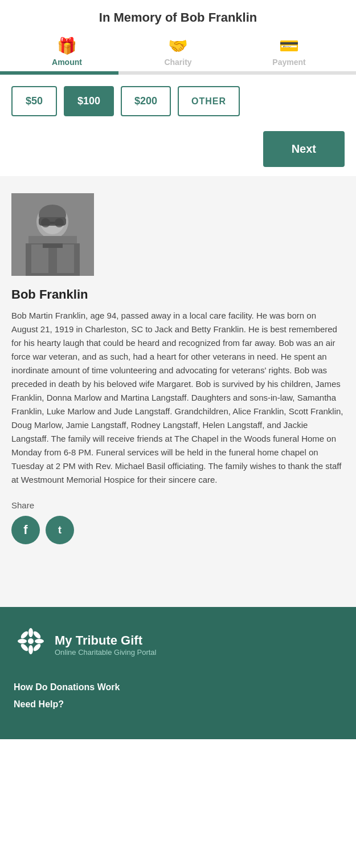 This screenshot has width=356, height=868. What do you see at coordinates (34, 101) in the screenshot?
I see `amount-50-button: $50` at bounding box center [34, 101].